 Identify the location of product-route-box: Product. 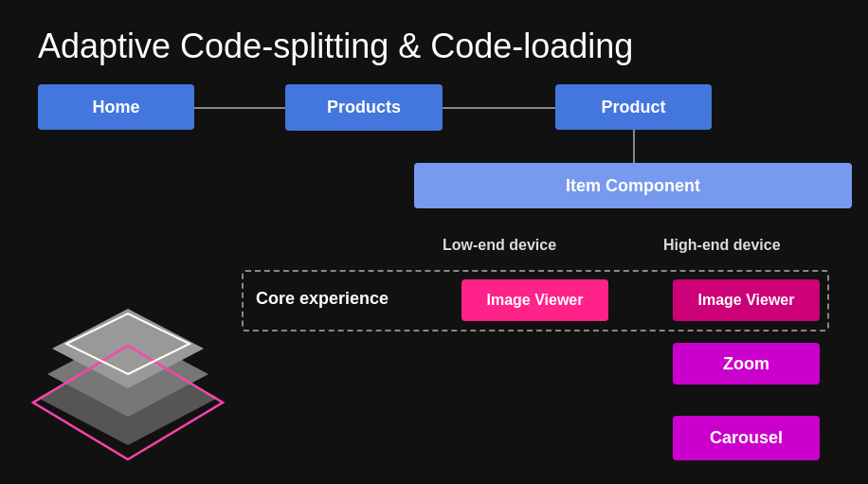
(633, 107).